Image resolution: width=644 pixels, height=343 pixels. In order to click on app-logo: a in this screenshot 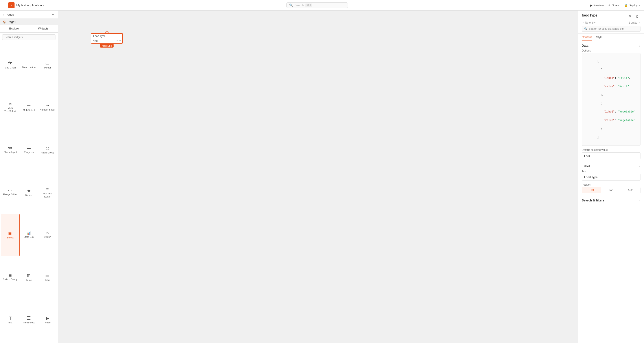, I will do `click(12, 5)`.